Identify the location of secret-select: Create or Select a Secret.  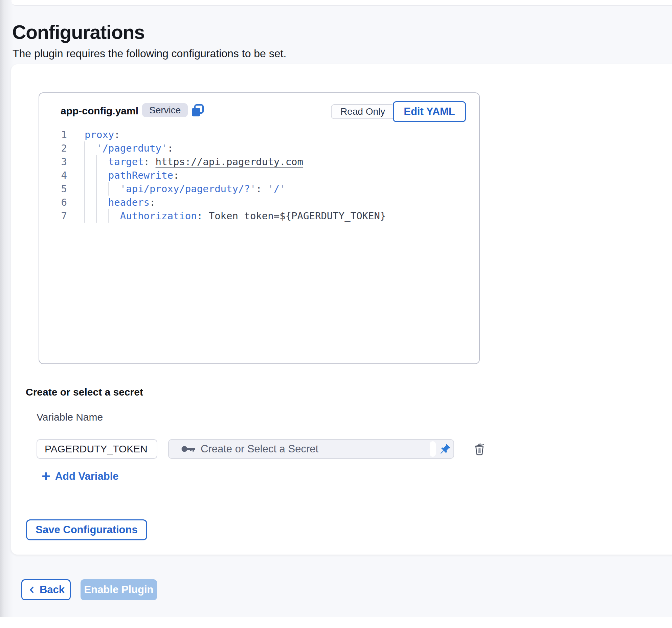
(311, 449).